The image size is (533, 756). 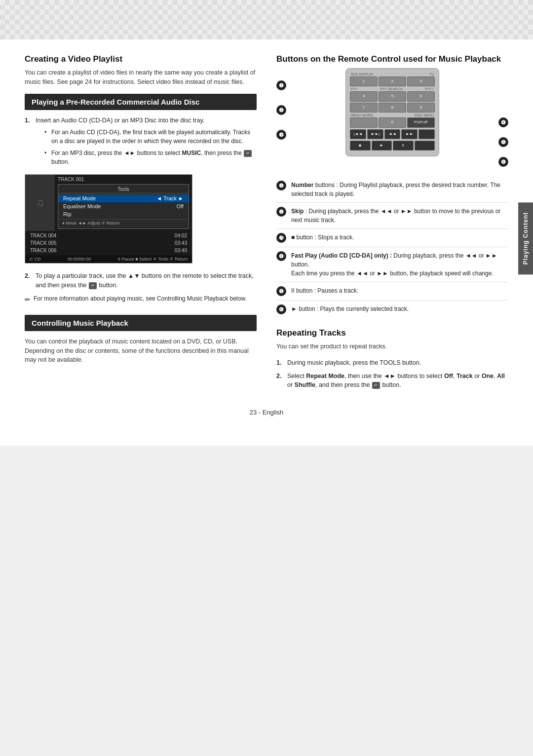 I want to click on rb-blank, so click(x=364, y=122).